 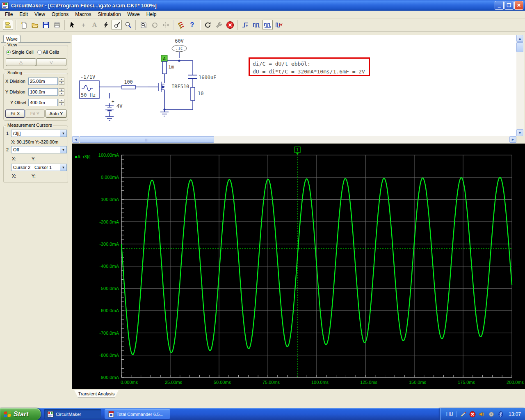 What do you see at coordinates (179, 41) in the screenshot?
I see `supply-voltage-label: 60V` at bounding box center [179, 41].